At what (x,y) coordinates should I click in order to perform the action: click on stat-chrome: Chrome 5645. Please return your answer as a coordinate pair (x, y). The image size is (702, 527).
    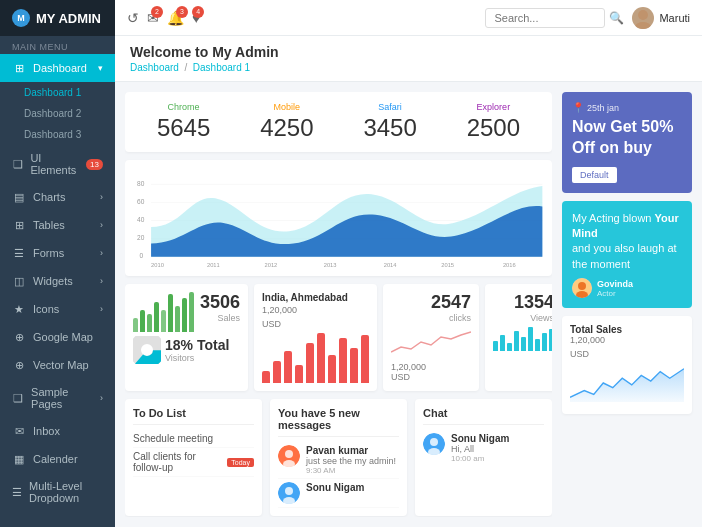
    Looking at the image, I should click on (184, 122).